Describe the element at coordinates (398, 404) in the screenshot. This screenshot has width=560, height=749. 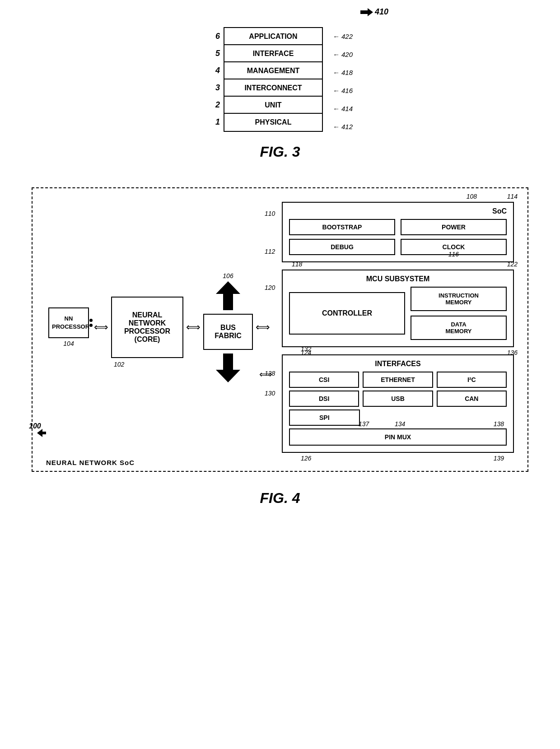
I see `interfaces-box: 132 128 130 137 134 138 126 139 ⟺ INTERF…` at that location.